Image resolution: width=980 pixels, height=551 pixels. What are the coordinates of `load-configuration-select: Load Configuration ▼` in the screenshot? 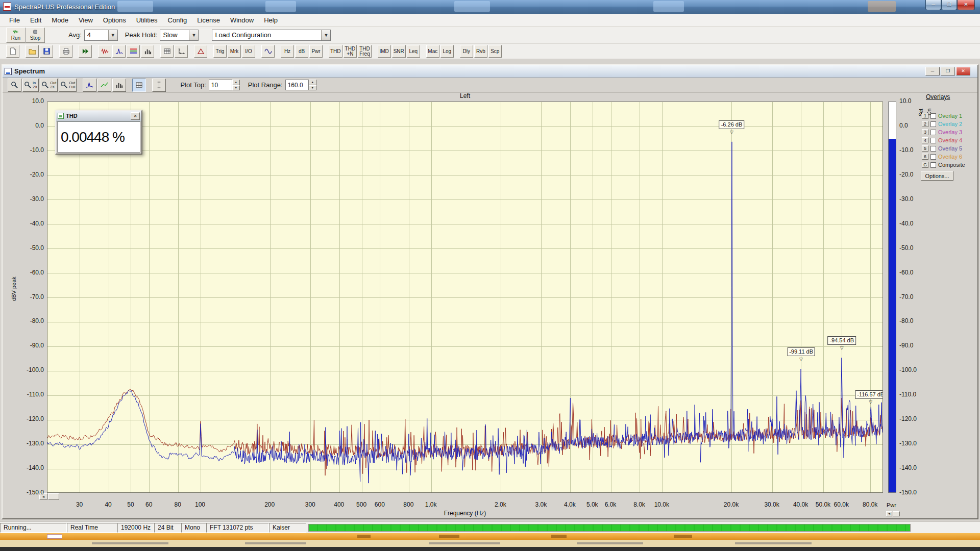 It's located at (272, 35).